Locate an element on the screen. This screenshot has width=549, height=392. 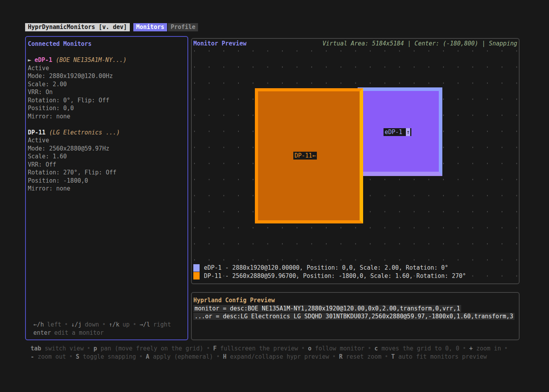
config-title: Hyprland Config Preview is located at coordinates (356, 300).